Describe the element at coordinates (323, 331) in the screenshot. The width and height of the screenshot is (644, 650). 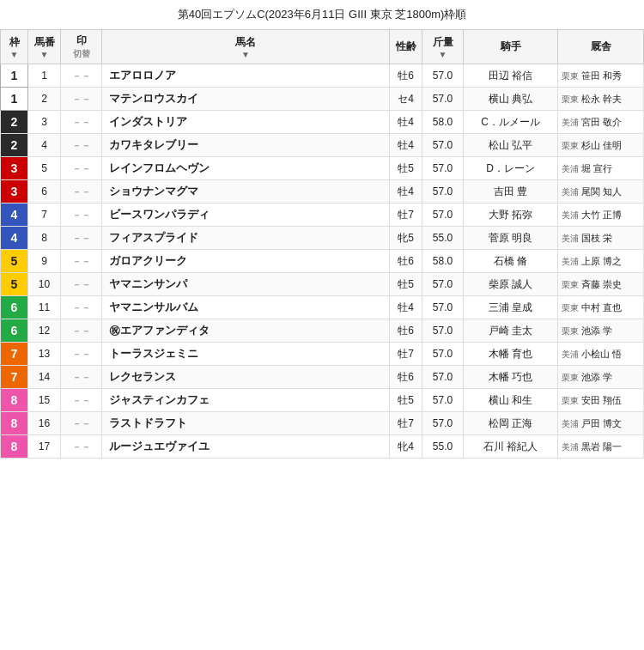
I see `table-row: 6 12 －－ ㊗エアファンディタ 牡6 57.0 戸崎 圭太 栗東 池添 学` at that location.